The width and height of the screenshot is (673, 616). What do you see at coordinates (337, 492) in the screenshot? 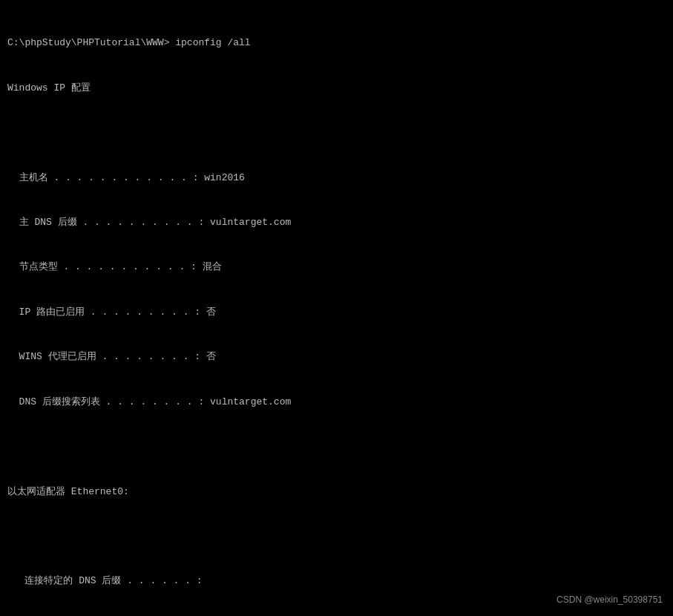
I see `eth0-header: 以太网适配器 Ethernet0:` at bounding box center [337, 492].